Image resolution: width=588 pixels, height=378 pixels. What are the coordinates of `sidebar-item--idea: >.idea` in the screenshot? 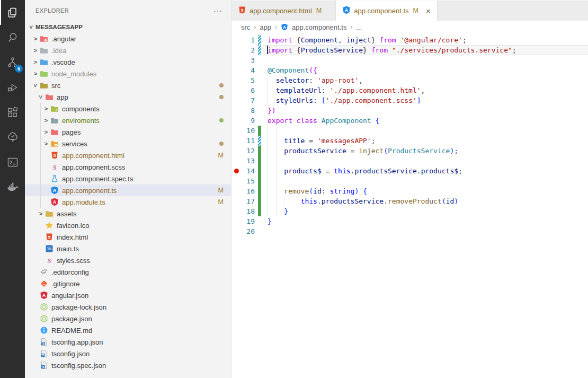 It's located at (128, 50).